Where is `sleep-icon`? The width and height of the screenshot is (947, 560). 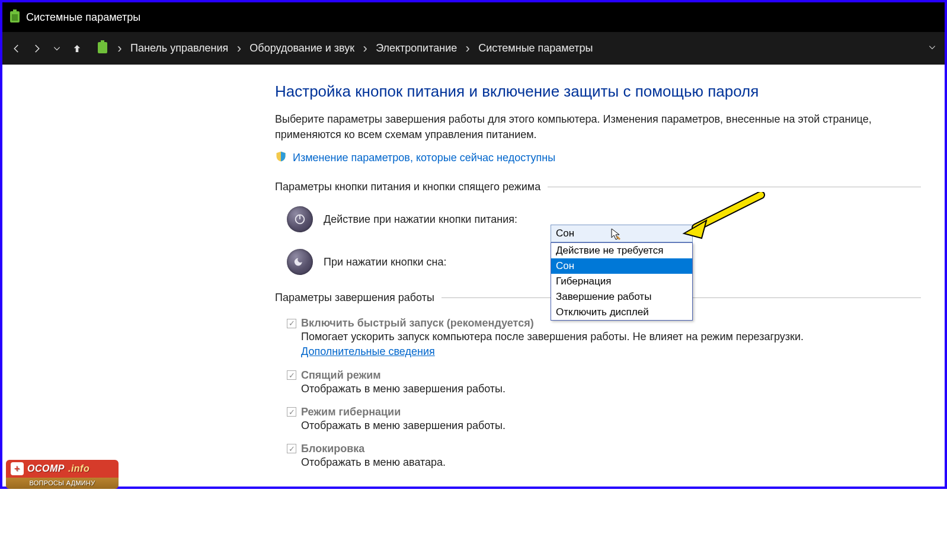 sleep-icon is located at coordinates (300, 262).